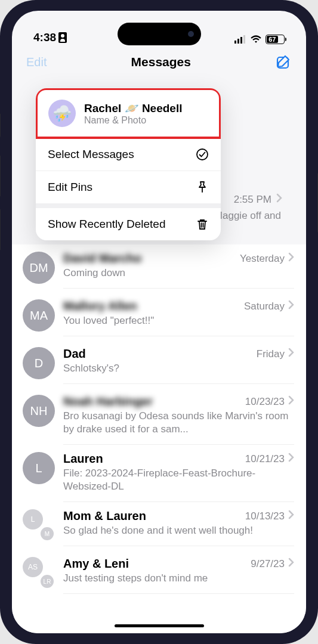 This screenshot has height=644, width=318. What do you see at coordinates (179, 531) in the screenshot?
I see `conversation-preview: So glad he's done and it went well thoug…` at bounding box center [179, 531].